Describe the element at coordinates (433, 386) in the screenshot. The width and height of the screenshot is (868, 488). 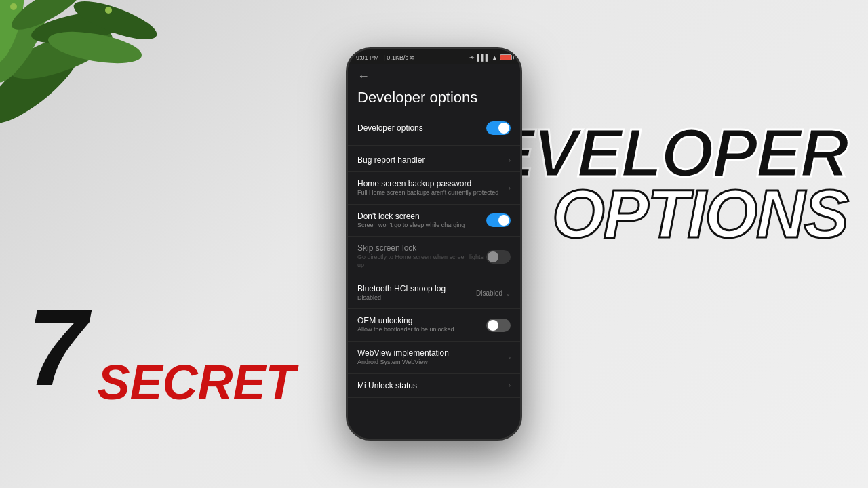
I see `setting-name: Mi Unlock status` at that location.